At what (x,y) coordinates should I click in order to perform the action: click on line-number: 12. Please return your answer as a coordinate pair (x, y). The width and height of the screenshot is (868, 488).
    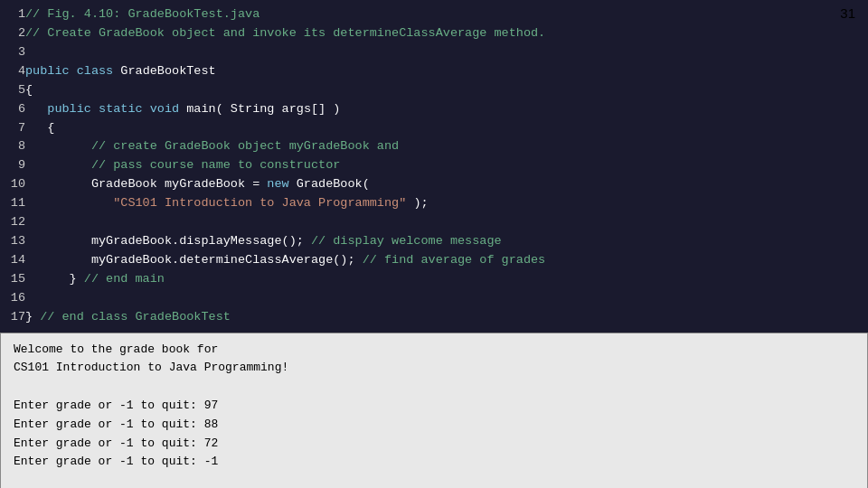
    Looking at the image, I should click on (13, 222).